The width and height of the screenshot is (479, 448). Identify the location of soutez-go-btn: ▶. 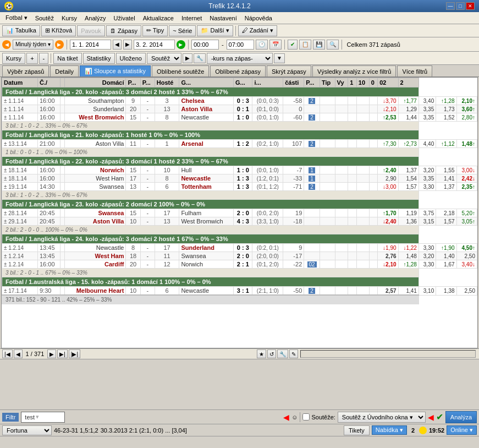
(188, 58).